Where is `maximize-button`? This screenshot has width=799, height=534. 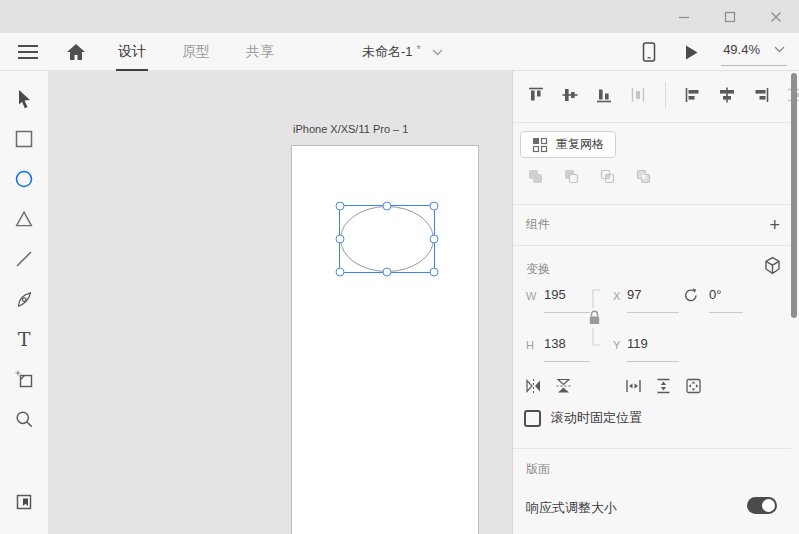
maximize-button is located at coordinates (730, 16).